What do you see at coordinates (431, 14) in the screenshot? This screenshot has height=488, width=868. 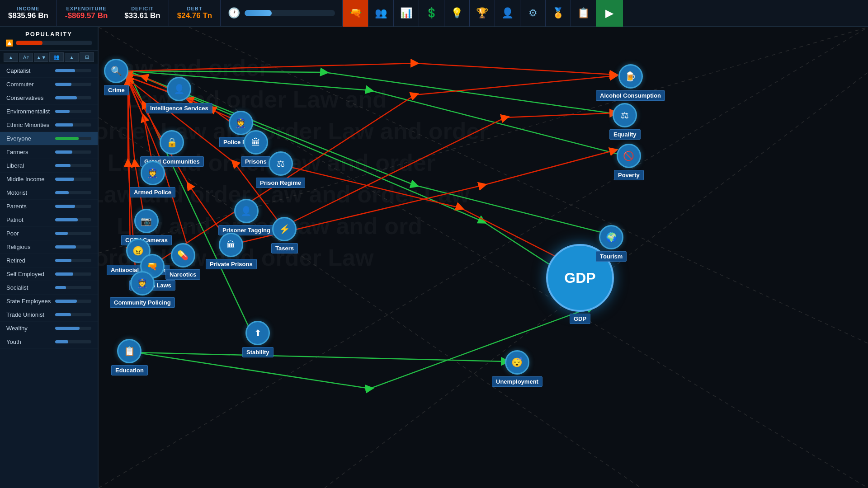 I see `nav-dollar: 💲` at bounding box center [431, 14].